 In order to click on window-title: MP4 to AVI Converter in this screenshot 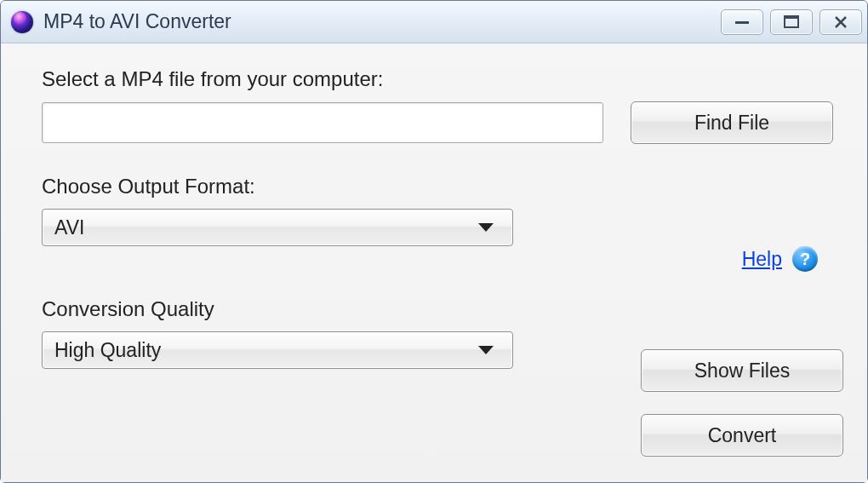, I will do `click(138, 22)`.